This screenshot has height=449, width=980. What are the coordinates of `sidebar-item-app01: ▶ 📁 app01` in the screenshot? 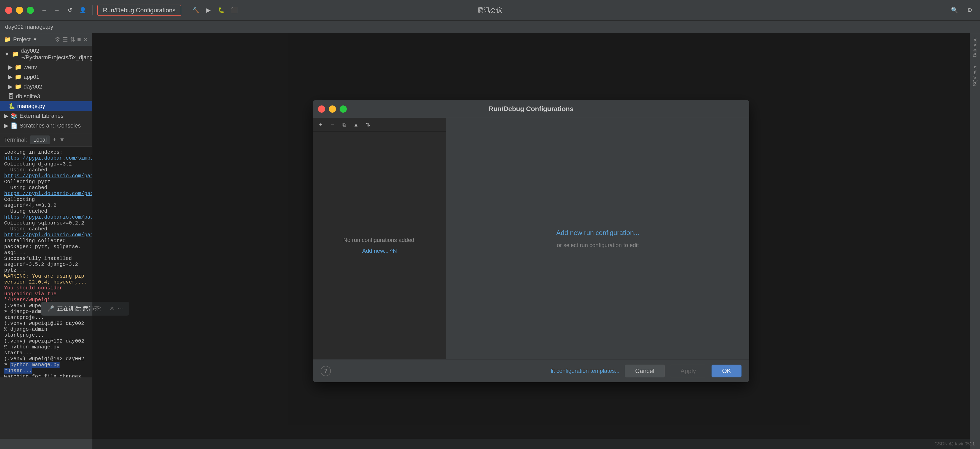 It's located at (46, 77).